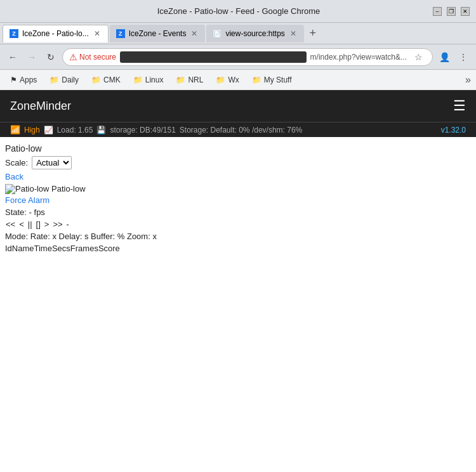  What do you see at coordinates (238, 57) in the screenshot?
I see `address-bar-row: ← → ↻ ⚠ Not secure m/index.php?view=watc…` at bounding box center [238, 57].